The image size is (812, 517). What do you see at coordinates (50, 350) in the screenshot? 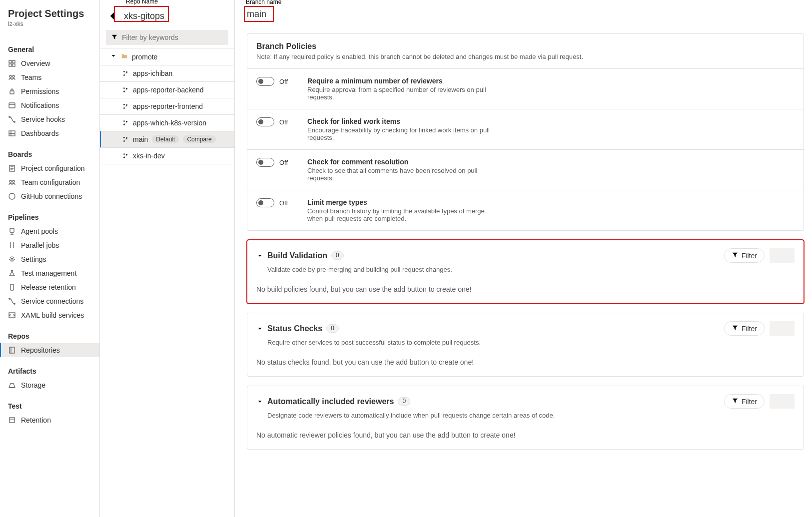
I see `nav-item-repositories: Repositories` at bounding box center [50, 350].